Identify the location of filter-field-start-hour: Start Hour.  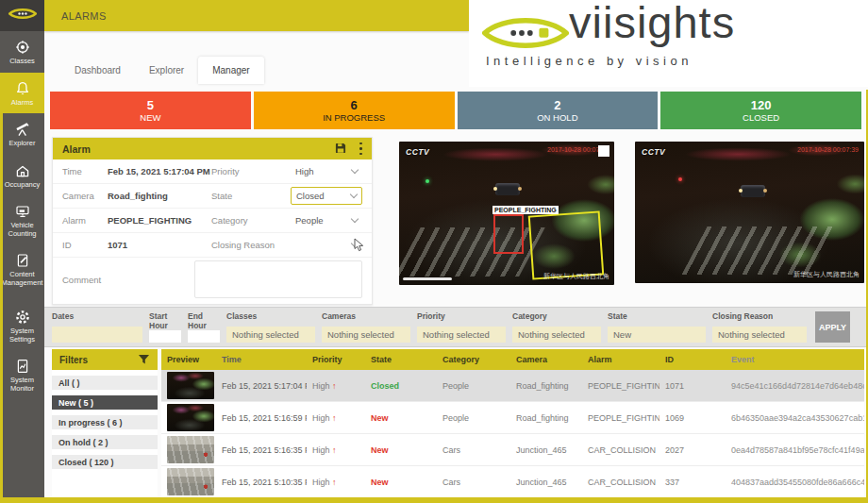
(165, 327).